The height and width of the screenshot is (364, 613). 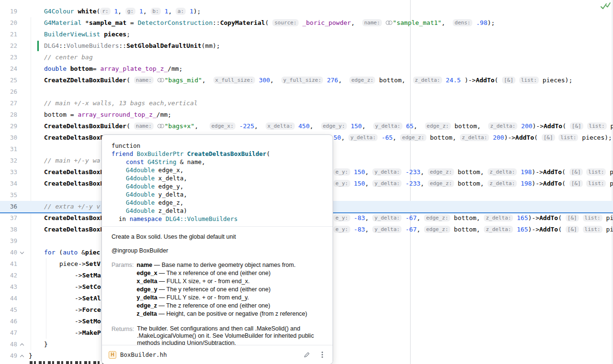 What do you see at coordinates (9, 57) in the screenshot?
I see `line-number: 23` at bounding box center [9, 57].